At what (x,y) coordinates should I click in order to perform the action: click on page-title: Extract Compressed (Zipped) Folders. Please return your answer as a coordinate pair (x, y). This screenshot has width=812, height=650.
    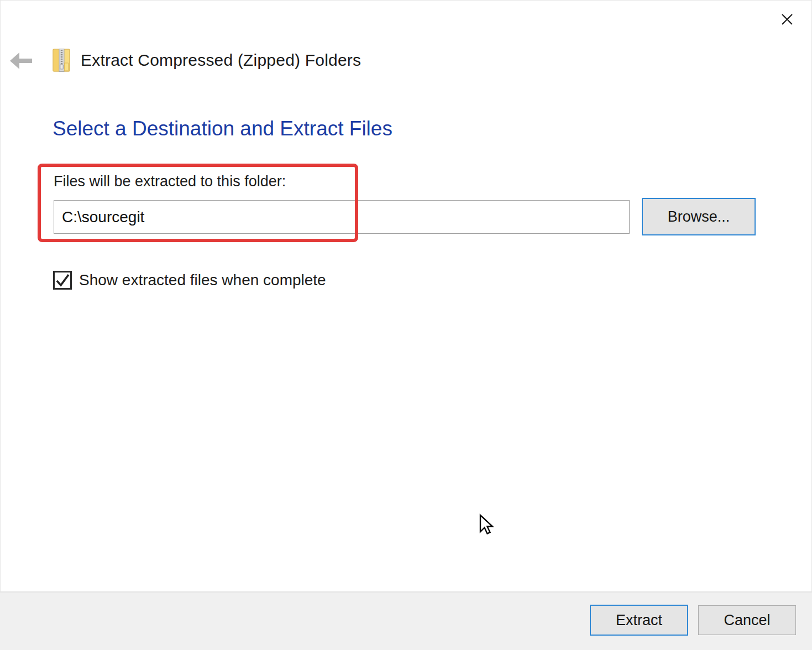
    Looking at the image, I should click on (221, 60).